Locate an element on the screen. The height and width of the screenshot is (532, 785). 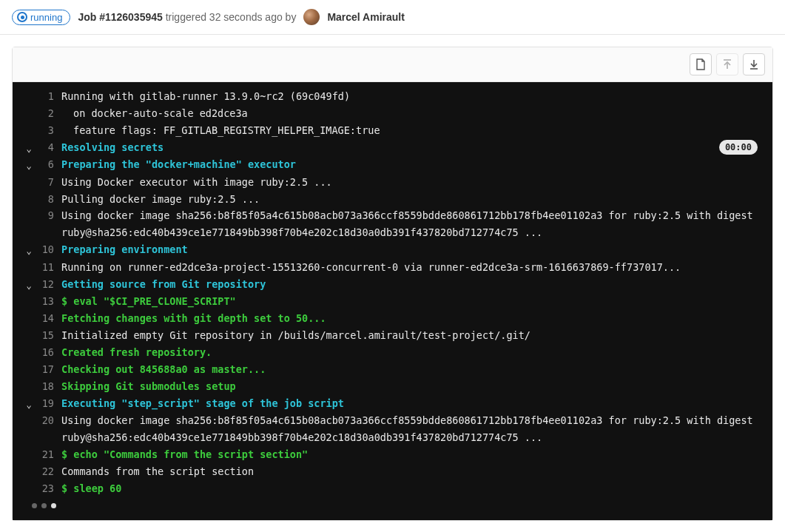
log-line: 8Pulling docker image ruby:2.5 ... is located at coordinates (391, 200).